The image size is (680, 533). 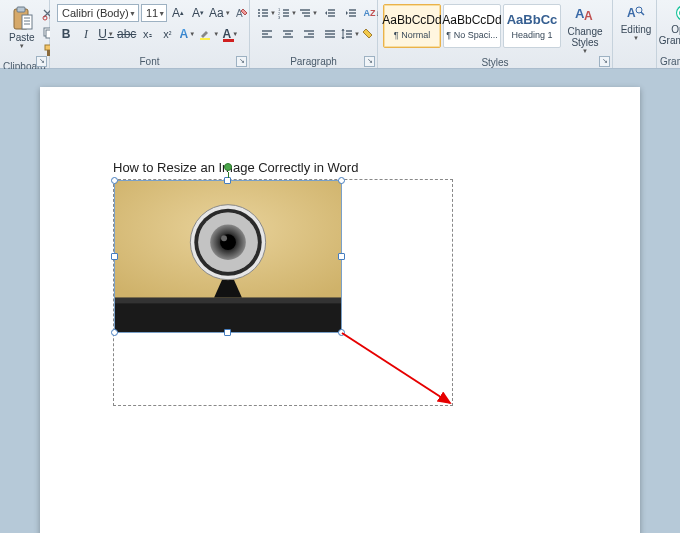 What do you see at coordinates (330, 34) in the screenshot?
I see `justify-button` at bounding box center [330, 34].